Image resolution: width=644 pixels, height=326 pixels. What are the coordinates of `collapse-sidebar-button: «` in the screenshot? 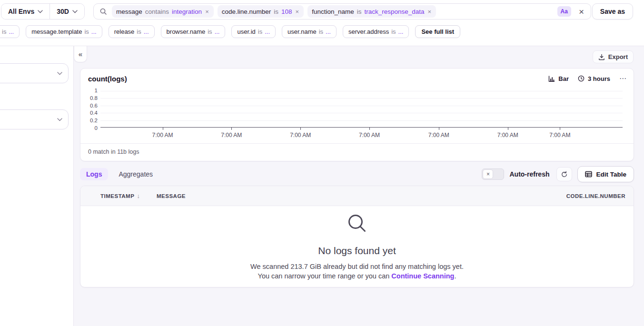 It's located at (80, 54).